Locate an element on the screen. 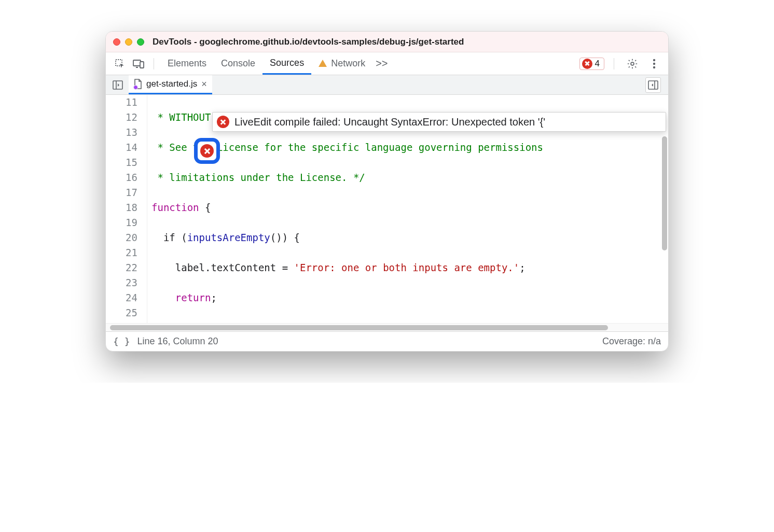  error-tooltip: LiveEdit compile failed: Uncaught Syntax… is located at coordinates (439, 122).